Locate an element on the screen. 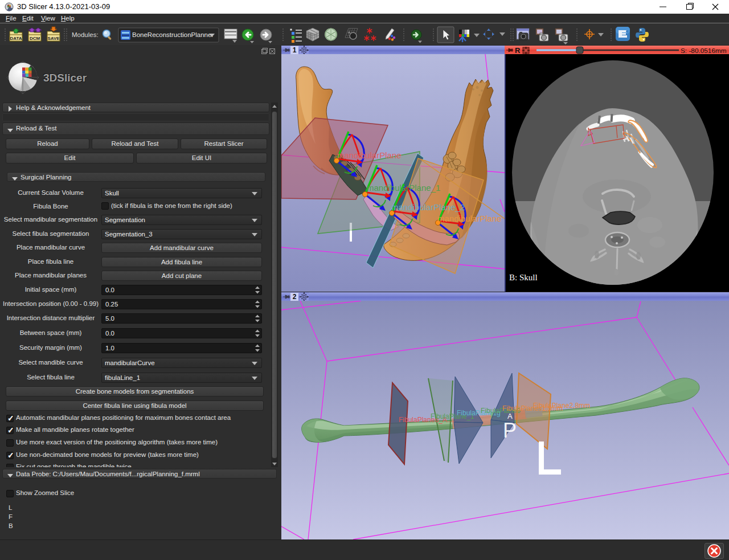 This screenshot has height=560, width=729. svg-text: FibulaPlane2,8mm is located at coordinates (562, 406).